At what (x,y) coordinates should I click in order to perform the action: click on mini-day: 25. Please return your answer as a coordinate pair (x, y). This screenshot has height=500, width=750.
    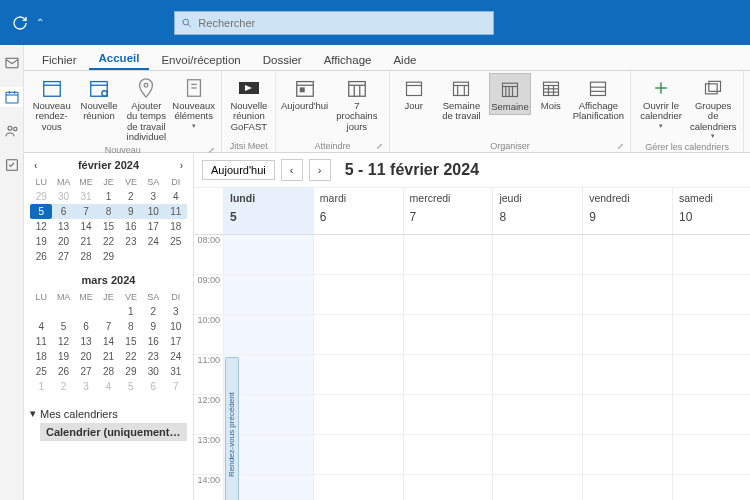
    Looking at the image, I should click on (176, 242).